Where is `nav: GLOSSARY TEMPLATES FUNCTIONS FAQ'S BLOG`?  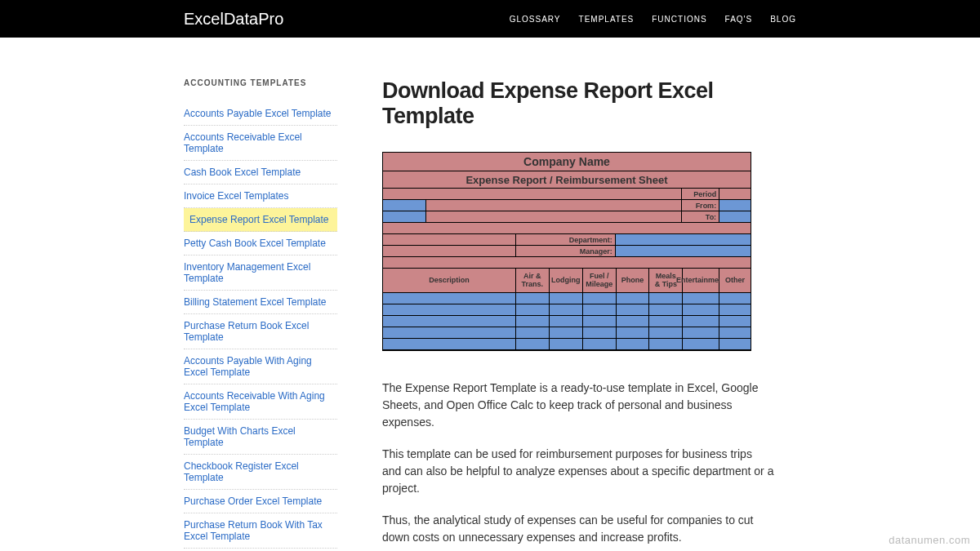 nav: GLOSSARY TEMPLATES FUNCTIONS FAQ'S BLOG is located at coordinates (653, 20).